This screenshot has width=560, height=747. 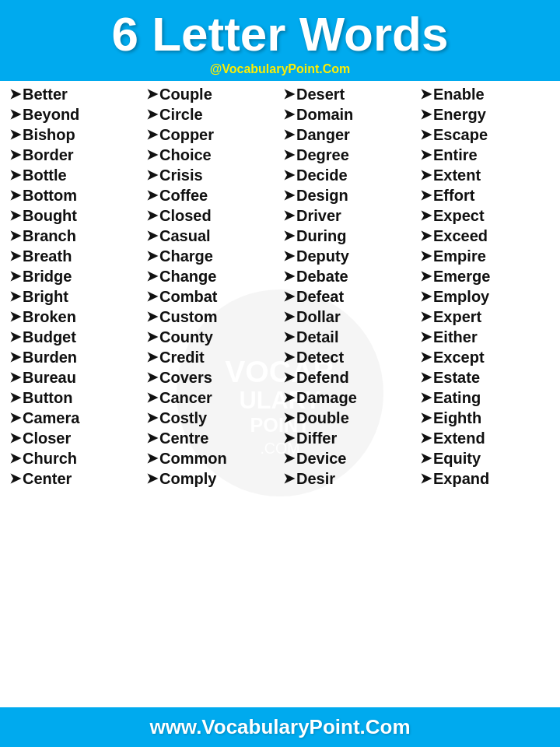 I want to click on word-item: ➤Centre, so click(x=212, y=438).